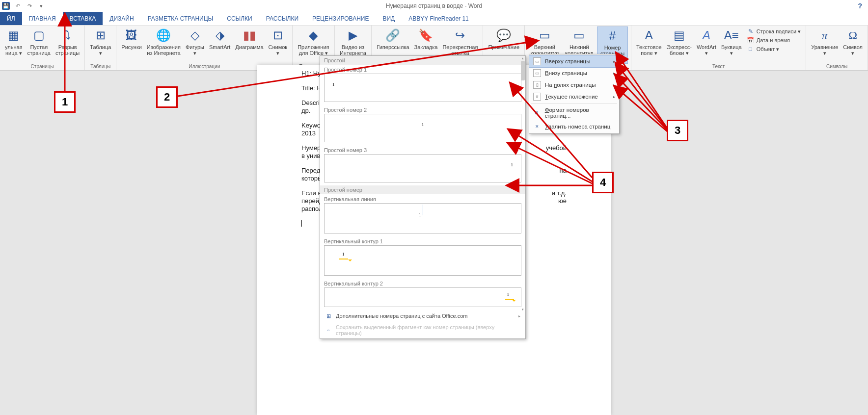  What do you see at coordinates (328, 316) in the screenshot?
I see `office-icon: ⊞` at bounding box center [328, 316].